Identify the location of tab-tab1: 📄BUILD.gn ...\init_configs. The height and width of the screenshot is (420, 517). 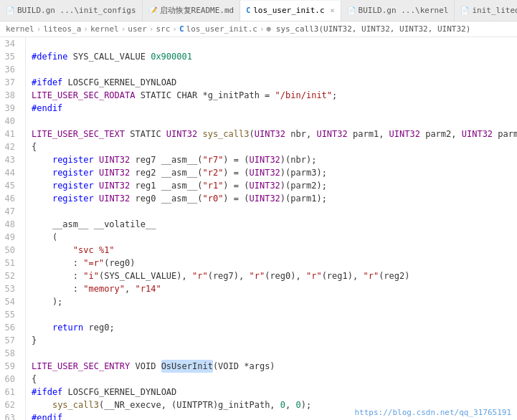
(72, 10).